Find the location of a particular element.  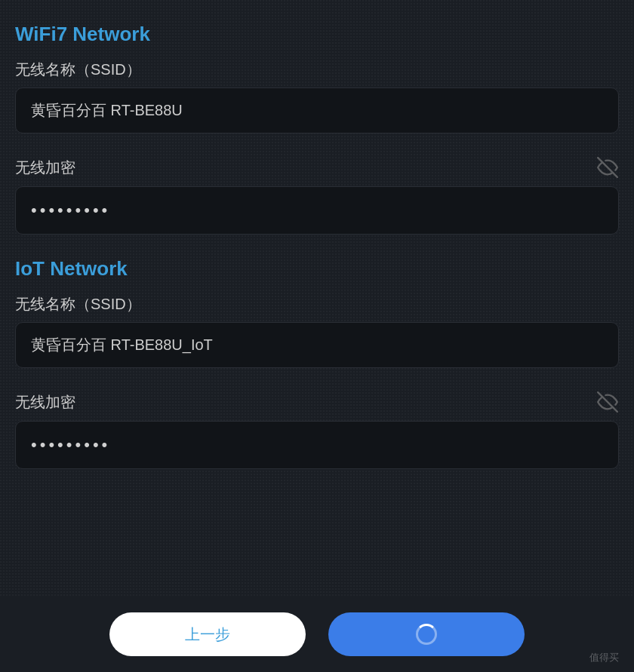

wifi7-toggle-password-icon is located at coordinates (608, 167).